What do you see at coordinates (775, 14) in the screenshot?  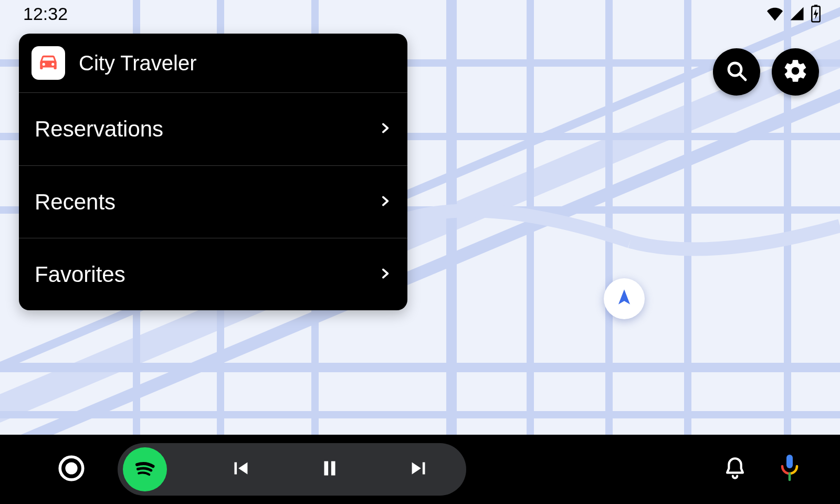 I see `wifi-icon` at bounding box center [775, 14].